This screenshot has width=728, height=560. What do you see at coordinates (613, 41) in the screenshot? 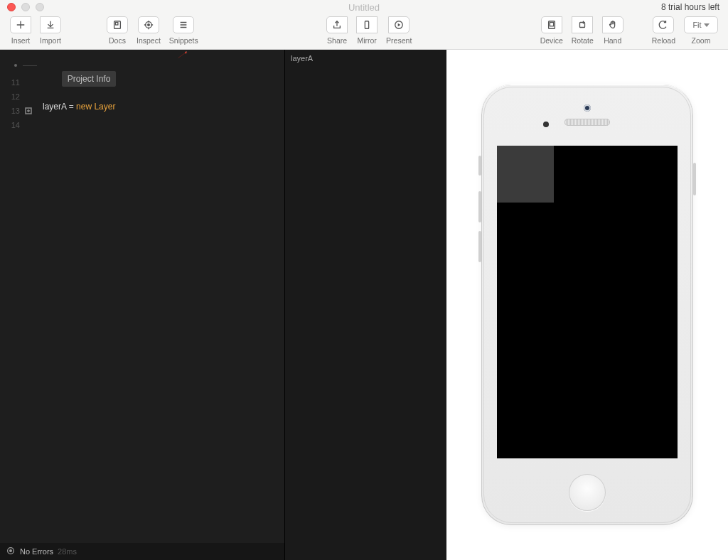
I see `hand-label: Hand` at bounding box center [613, 41].